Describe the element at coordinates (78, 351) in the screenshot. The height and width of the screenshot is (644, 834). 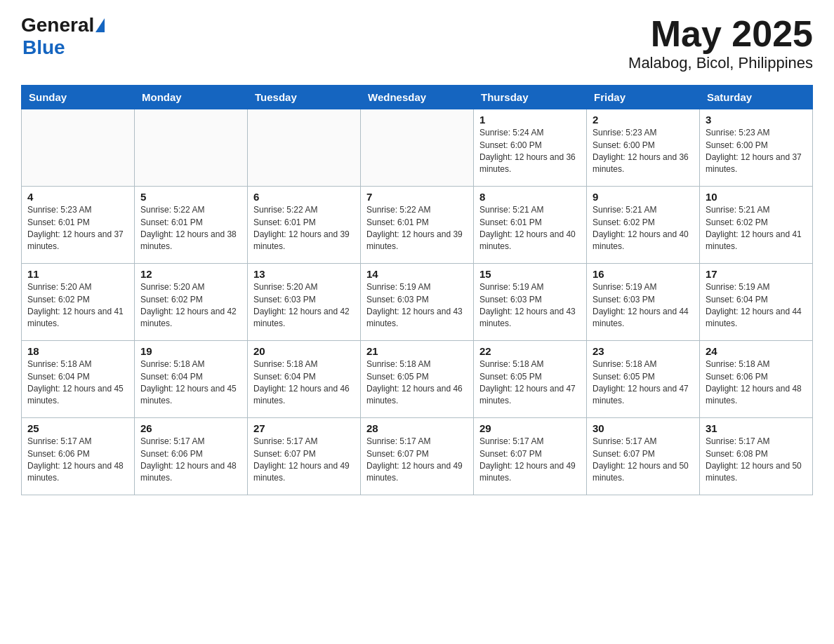
I see `day-number: 18` at that location.